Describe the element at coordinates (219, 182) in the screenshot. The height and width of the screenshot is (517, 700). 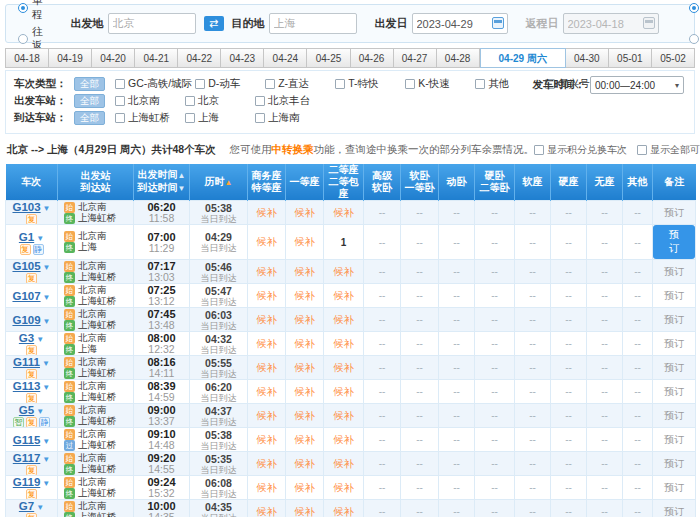
I see `column-header: 历时▲` at that location.